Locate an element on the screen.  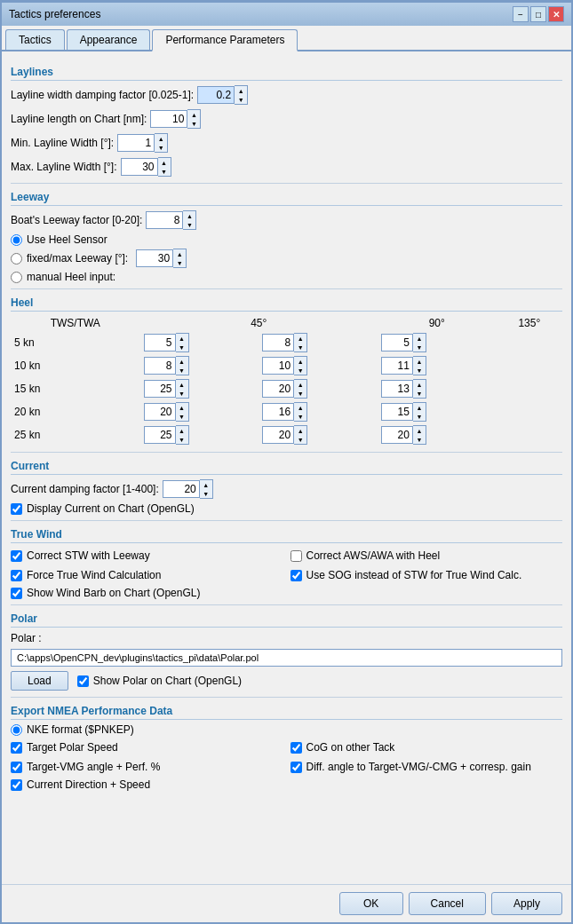
damping-factor-row: Layline width damping factor [0.025-1]: … is located at coordinates (286, 95).